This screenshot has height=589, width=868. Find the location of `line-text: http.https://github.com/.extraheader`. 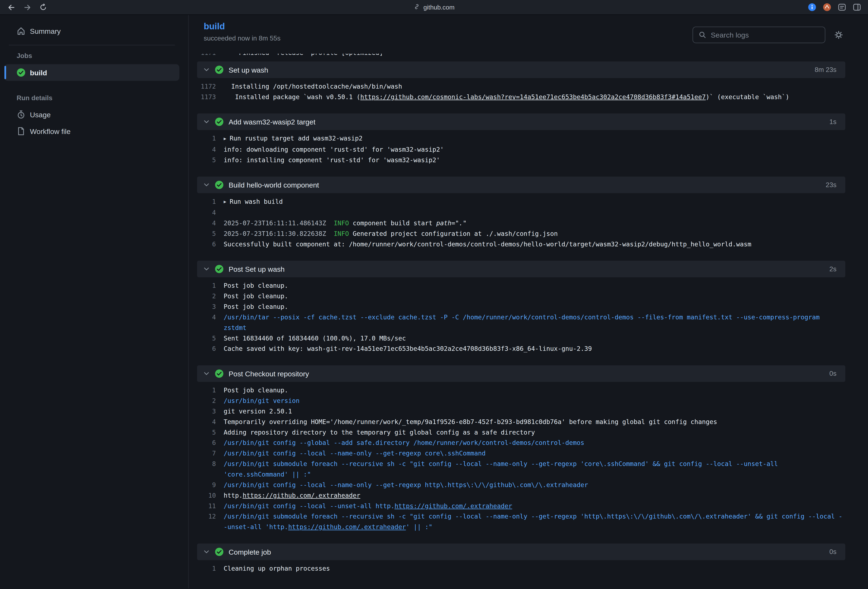

line-text: http.https://github.com/.extraheader is located at coordinates (534, 496).